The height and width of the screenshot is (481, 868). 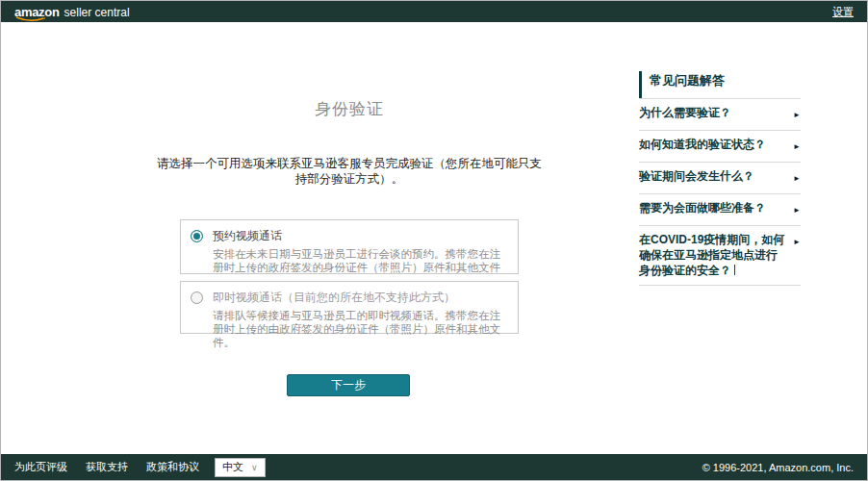 What do you see at coordinates (720, 177) in the screenshot?
I see `faq-item-what-happens: 验证期间会发生什么？ ►` at bounding box center [720, 177].